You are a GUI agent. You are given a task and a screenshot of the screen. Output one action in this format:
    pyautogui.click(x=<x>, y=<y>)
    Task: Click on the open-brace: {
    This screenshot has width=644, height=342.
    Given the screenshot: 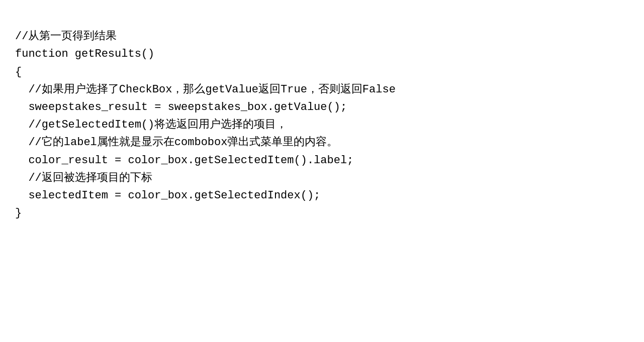 What is the action you would take?
    pyautogui.click(x=322, y=72)
    